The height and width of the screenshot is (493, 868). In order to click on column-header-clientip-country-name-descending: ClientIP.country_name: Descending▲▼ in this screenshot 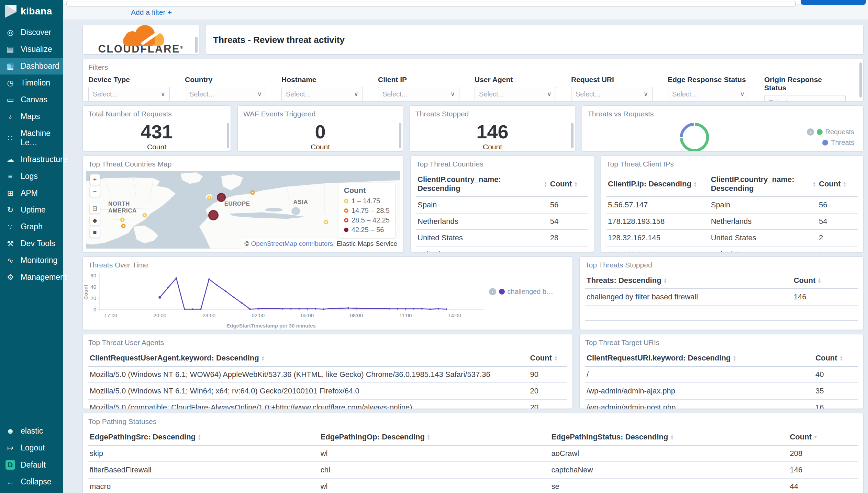, I will do `click(482, 184)`.